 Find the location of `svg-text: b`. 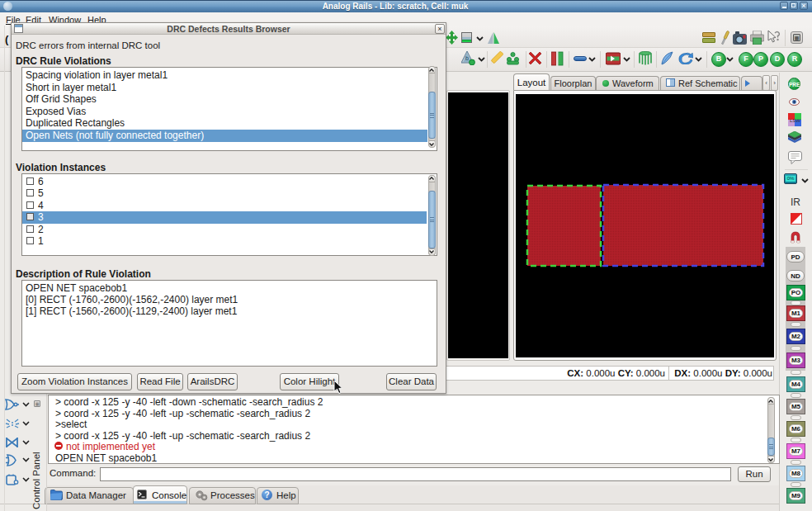

svg-text: b is located at coordinates (467, 58).